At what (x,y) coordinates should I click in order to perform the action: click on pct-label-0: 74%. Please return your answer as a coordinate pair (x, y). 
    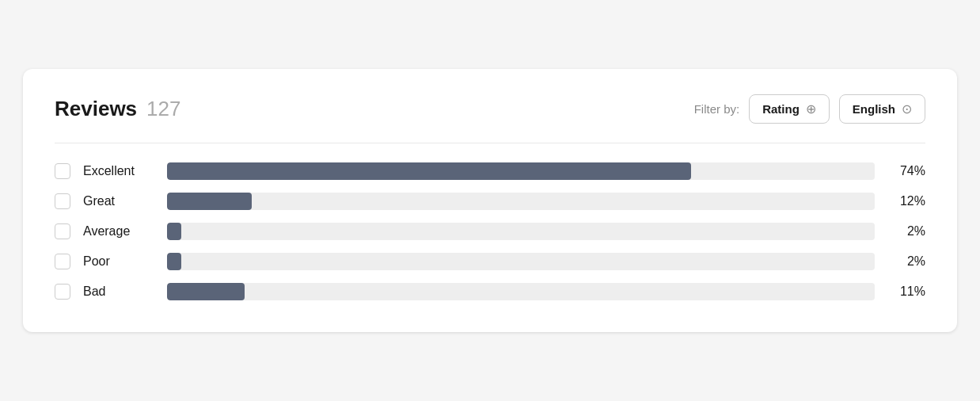
    Looking at the image, I should click on (906, 171).